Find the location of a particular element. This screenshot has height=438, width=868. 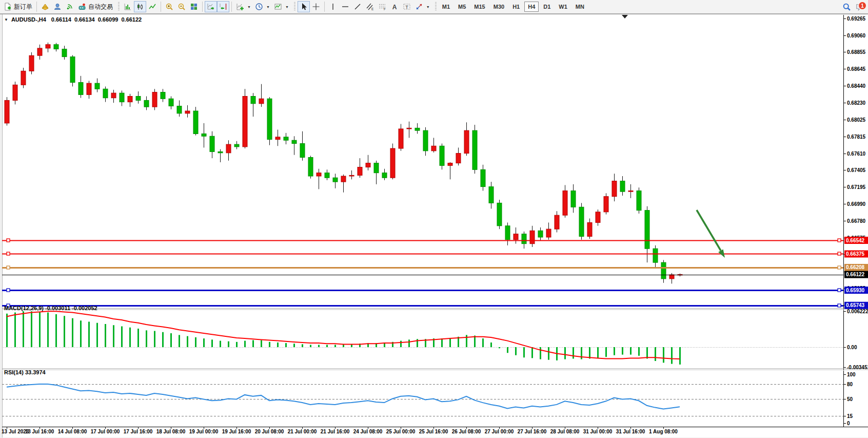

chart-dropdown-icon: ▼ is located at coordinates (6, 20).